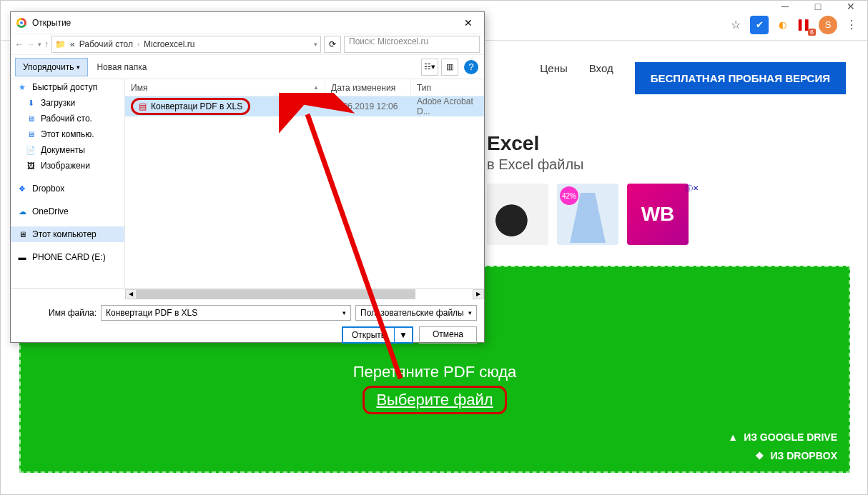  Describe the element at coordinates (736, 25) in the screenshot. I see `bookmark-star-icon: ☆` at that location.